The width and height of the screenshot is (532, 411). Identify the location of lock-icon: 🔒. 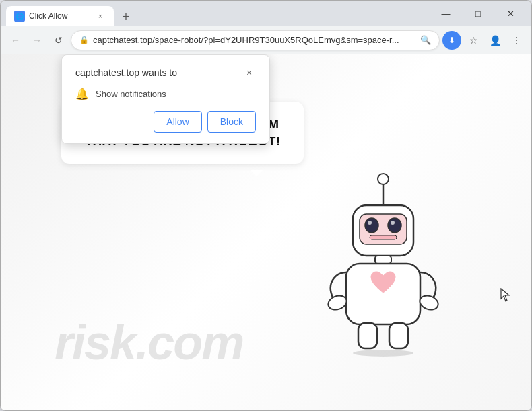
(84, 40).